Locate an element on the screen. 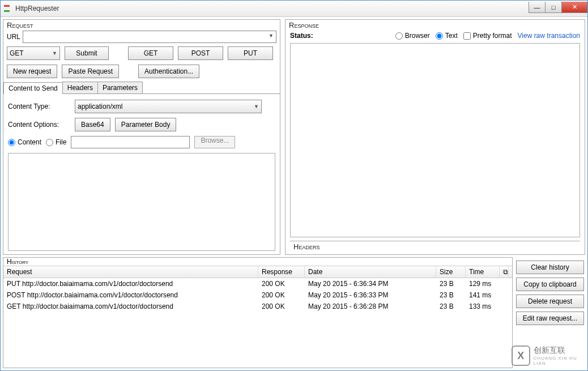  column-picker-icon: ⧉ is located at coordinates (504, 272).